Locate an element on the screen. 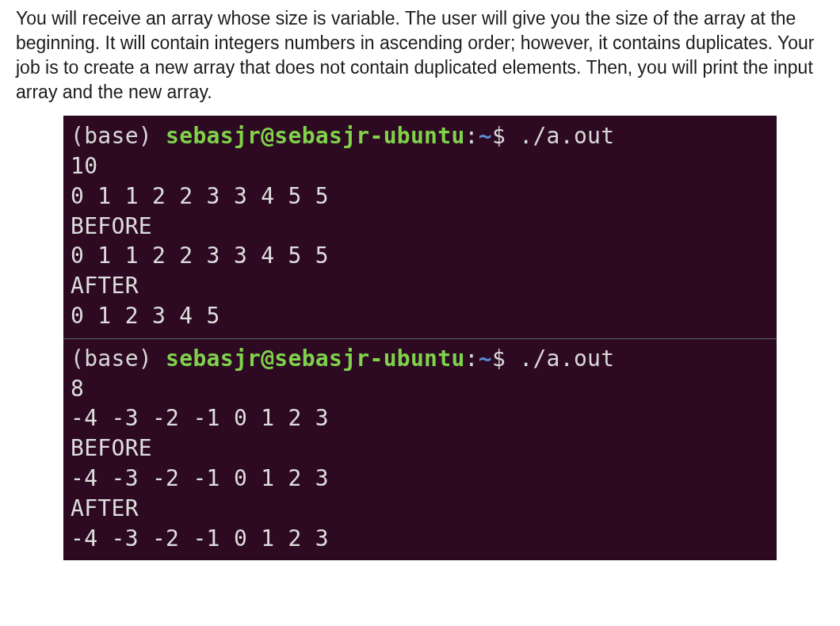 This screenshot has width=840, height=626. run2-size: 8 is located at coordinates (78, 388).